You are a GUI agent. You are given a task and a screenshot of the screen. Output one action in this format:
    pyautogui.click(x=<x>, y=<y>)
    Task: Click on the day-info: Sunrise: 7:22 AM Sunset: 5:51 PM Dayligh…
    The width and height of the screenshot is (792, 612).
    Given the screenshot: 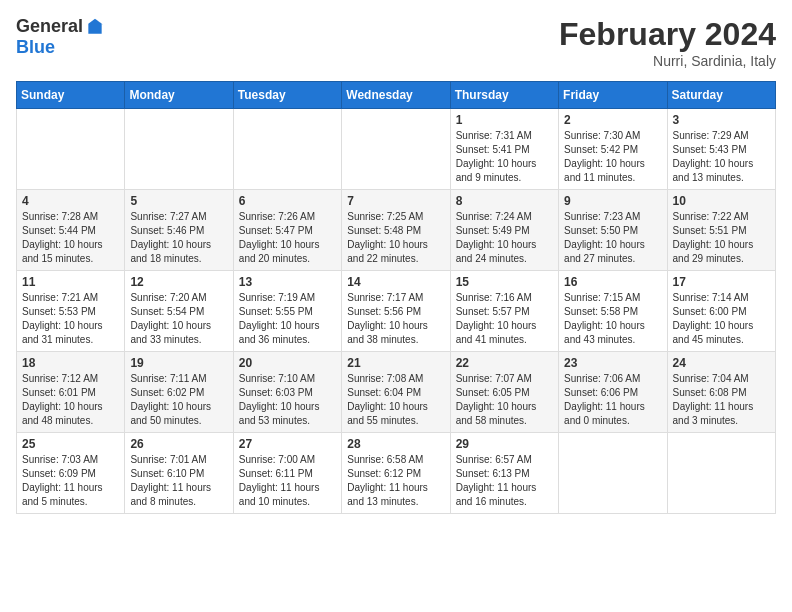 What is the action you would take?
    pyautogui.click(x=722, y=238)
    